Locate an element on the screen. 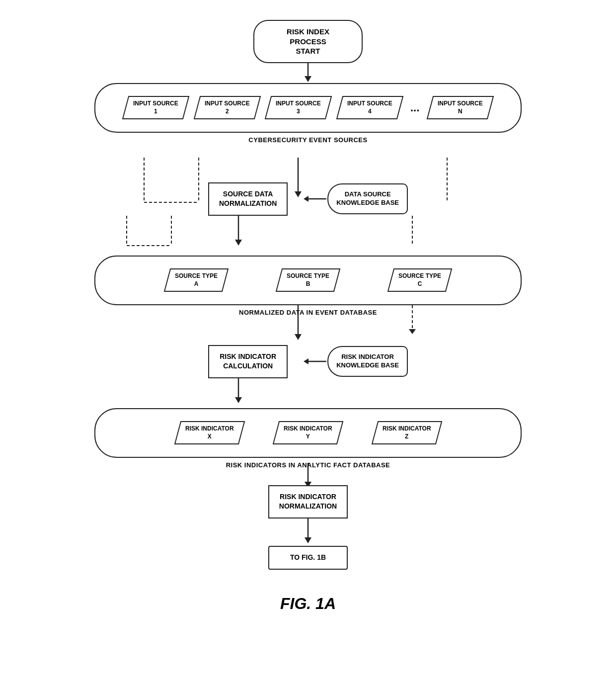  to-fig-1b: TO FIG. 1B is located at coordinates (308, 558).